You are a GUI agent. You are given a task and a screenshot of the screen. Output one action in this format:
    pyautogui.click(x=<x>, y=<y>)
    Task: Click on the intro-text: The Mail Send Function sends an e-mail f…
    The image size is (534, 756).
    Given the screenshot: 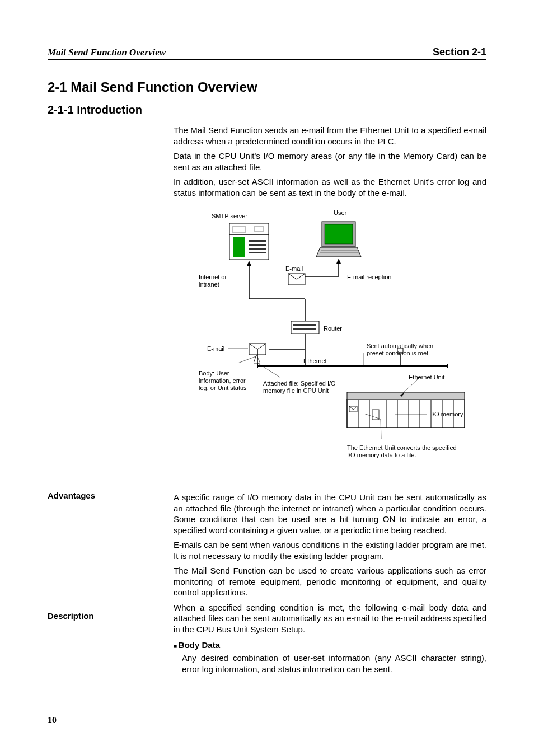 What is the action you would take?
    pyautogui.click(x=330, y=161)
    